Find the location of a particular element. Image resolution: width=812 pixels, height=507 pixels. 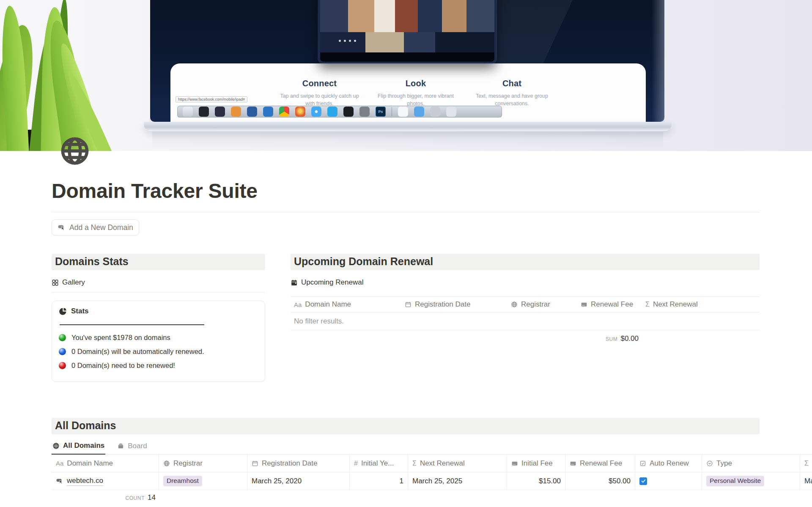

column-label: Renewal Fee is located at coordinates (612, 304).